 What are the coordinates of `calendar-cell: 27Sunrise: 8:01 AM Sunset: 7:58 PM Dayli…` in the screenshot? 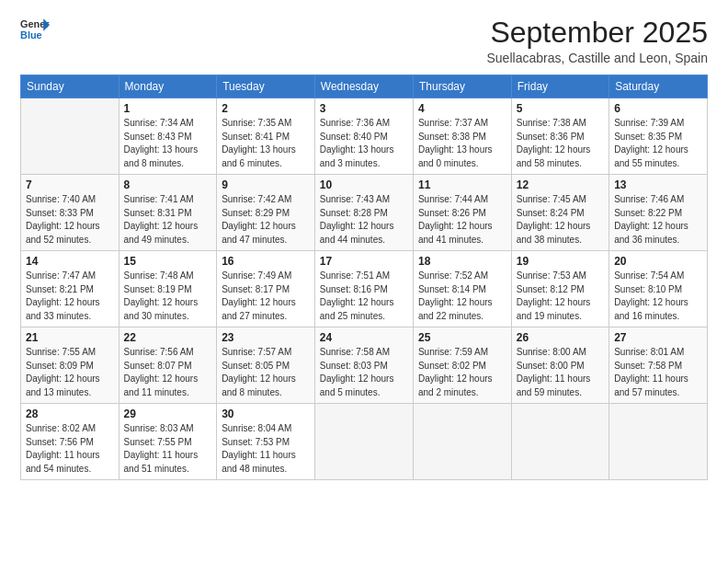 It's located at (658, 366).